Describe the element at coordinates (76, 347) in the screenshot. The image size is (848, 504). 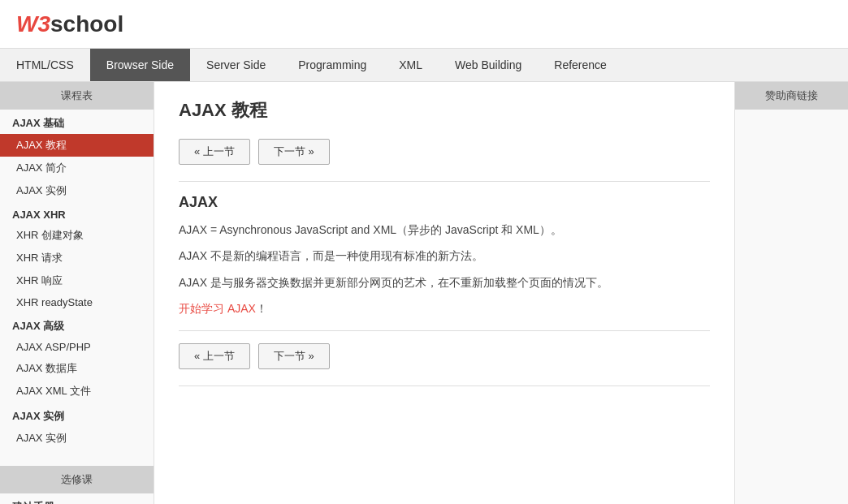
I see `sidebar-link-ajax-asp-php: AJAX ASP/PHP` at that location.